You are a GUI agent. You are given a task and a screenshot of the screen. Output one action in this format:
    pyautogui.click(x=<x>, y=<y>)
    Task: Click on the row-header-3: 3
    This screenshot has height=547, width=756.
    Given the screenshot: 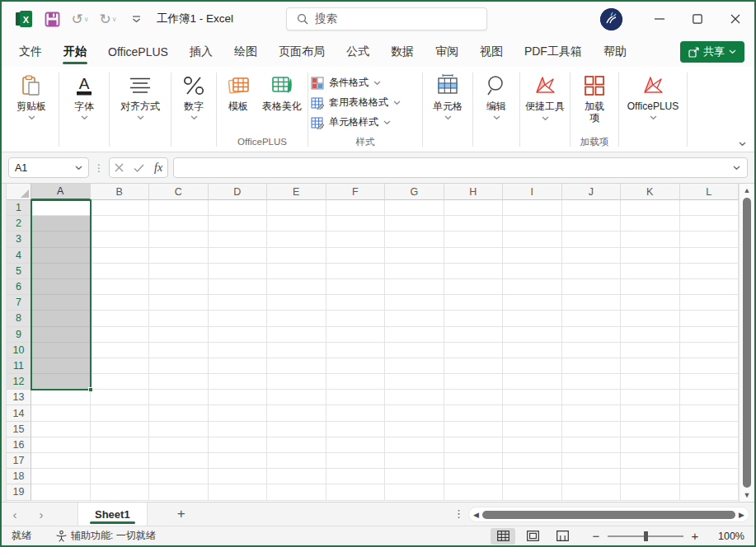 What is the action you would take?
    pyautogui.click(x=19, y=239)
    